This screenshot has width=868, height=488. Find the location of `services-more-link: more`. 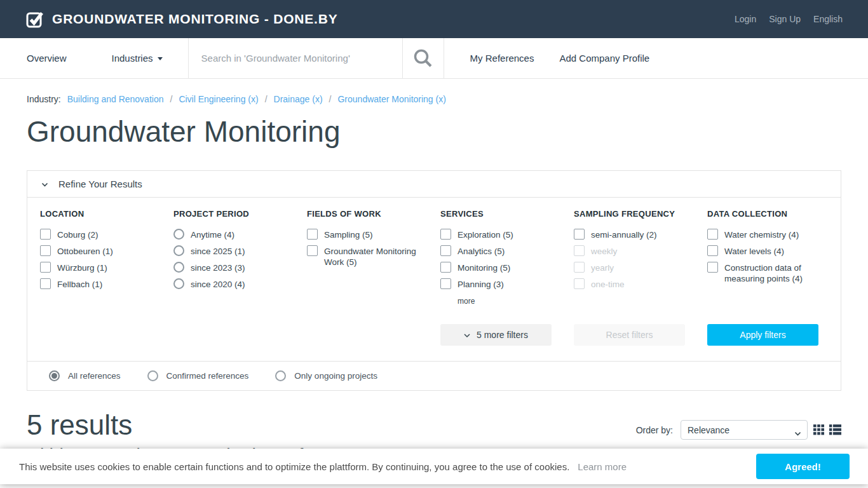

services-more-link: more is located at coordinates (466, 301).